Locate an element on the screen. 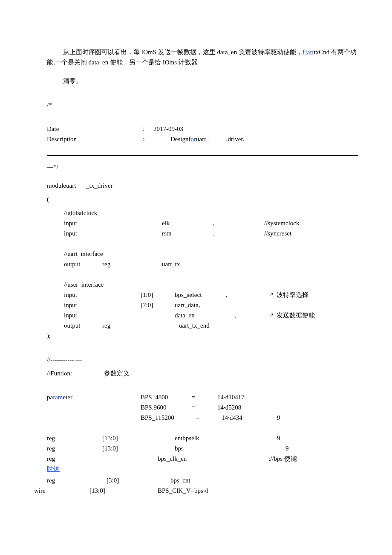 The image size is (392, 555). wire-1-name: BPS_ClK_V=bps»l is located at coordinates (183, 491).